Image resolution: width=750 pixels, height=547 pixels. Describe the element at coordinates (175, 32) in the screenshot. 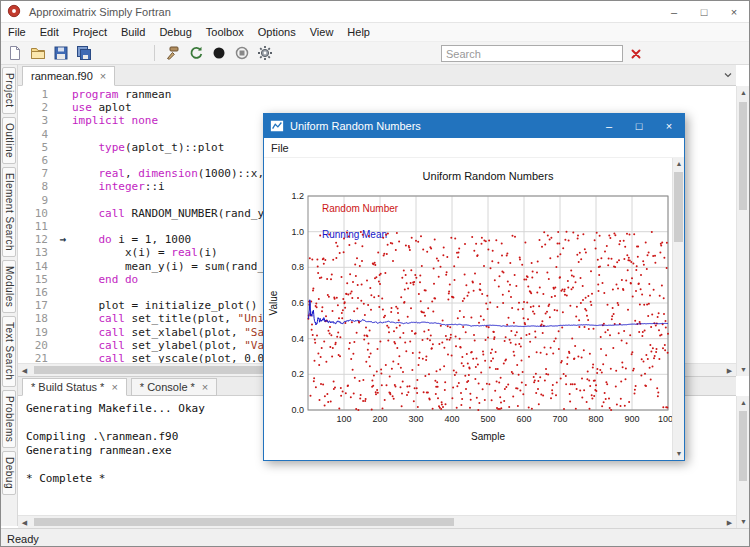

I see `menu-debug: Debug` at that location.